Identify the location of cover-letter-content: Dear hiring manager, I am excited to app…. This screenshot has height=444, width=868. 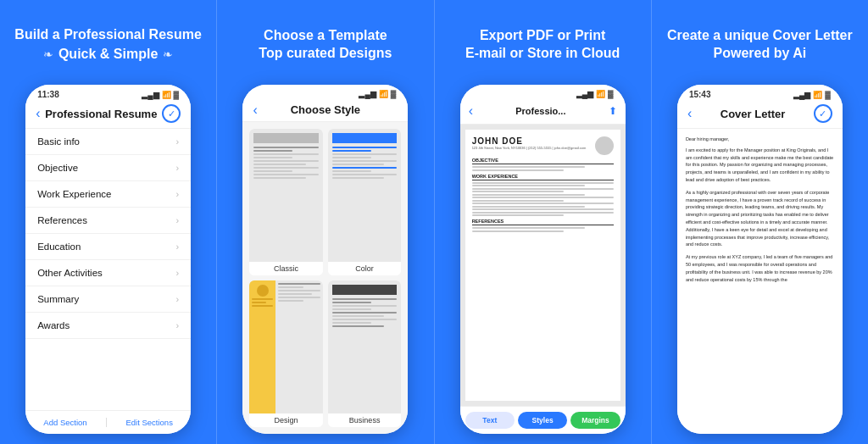
(760, 281).